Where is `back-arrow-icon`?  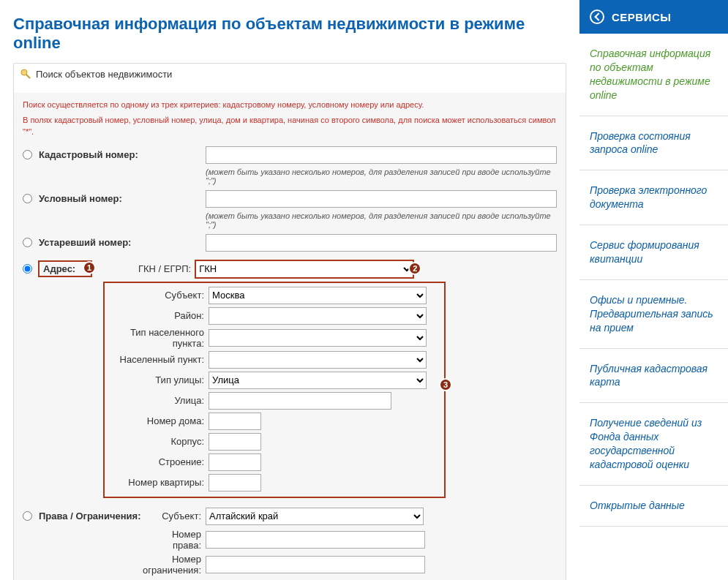 back-arrow-icon is located at coordinates (597, 17).